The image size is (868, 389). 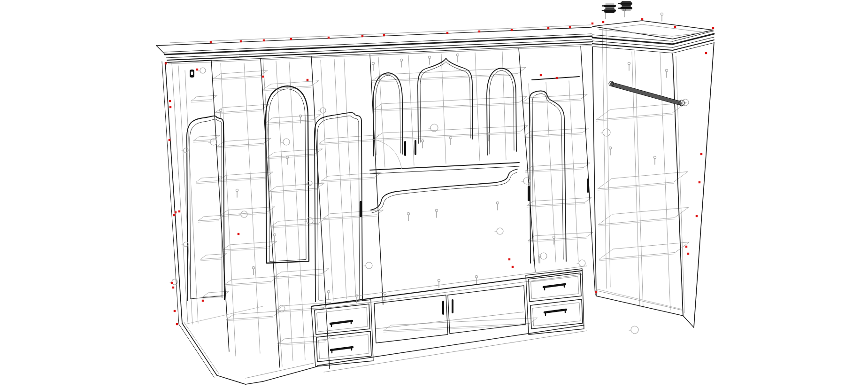 What do you see at coordinates (647, 93) in the screenshot?
I see `clothes-rail` at bounding box center [647, 93].